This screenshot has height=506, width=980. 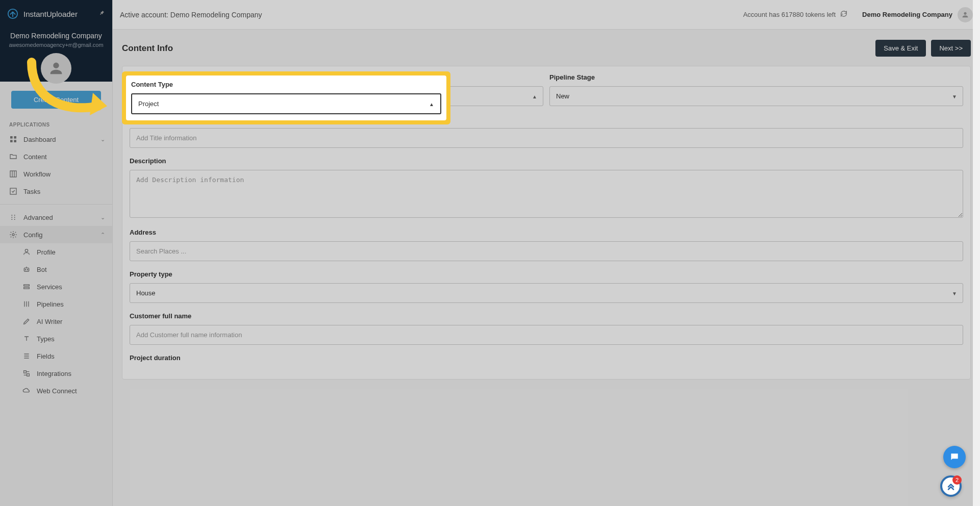 What do you see at coordinates (27, 356) in the screenshot?
I see `fields-icon` at bounding box center [27, 356].